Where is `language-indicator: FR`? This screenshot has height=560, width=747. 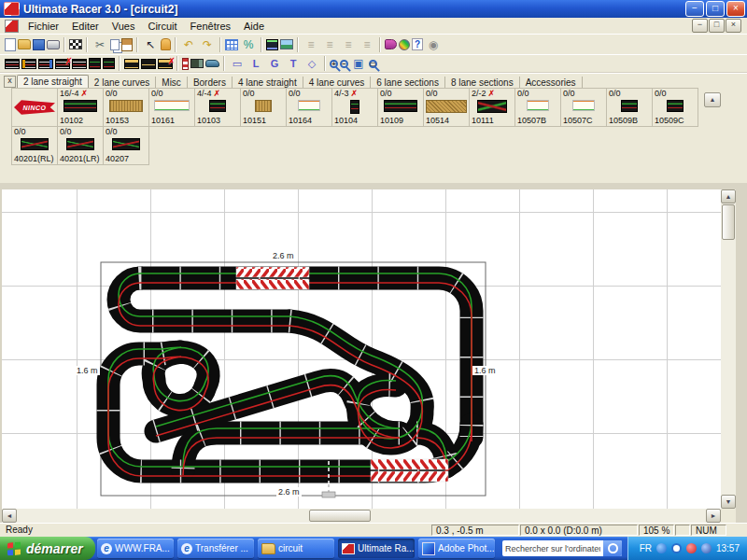 language-indicator: FR is located at coordinates (646, 549).